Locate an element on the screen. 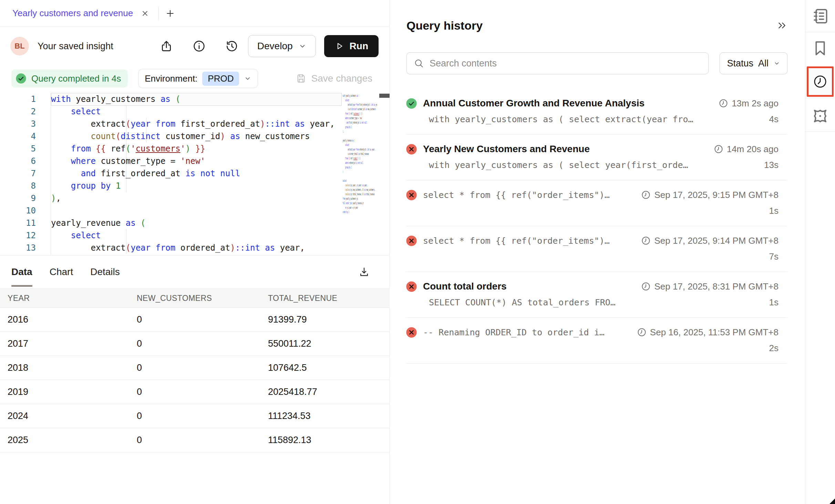 The height and width of the screenshot is (504, 835). table-cell: 2018 is located at coordinates (72, 368).